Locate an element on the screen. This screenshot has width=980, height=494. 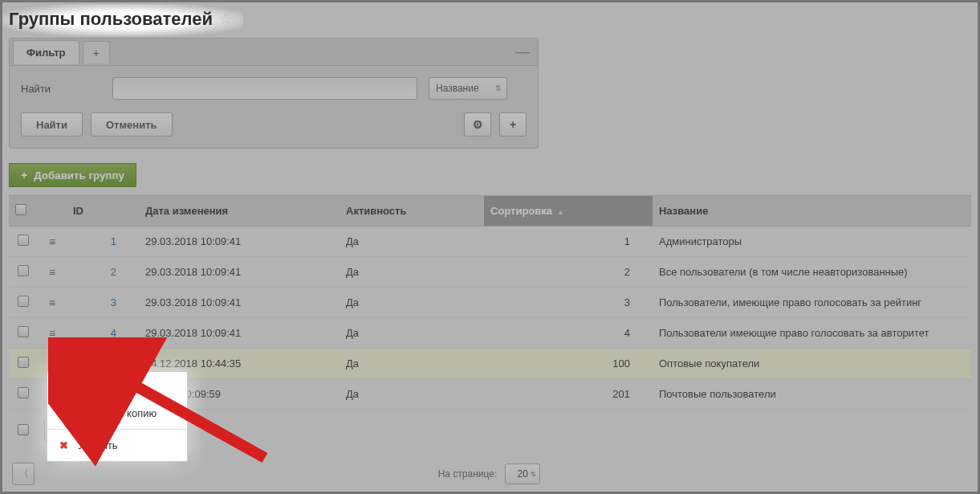
col-header-sort: Сортировка▲ is located at coordinates (568, 211).